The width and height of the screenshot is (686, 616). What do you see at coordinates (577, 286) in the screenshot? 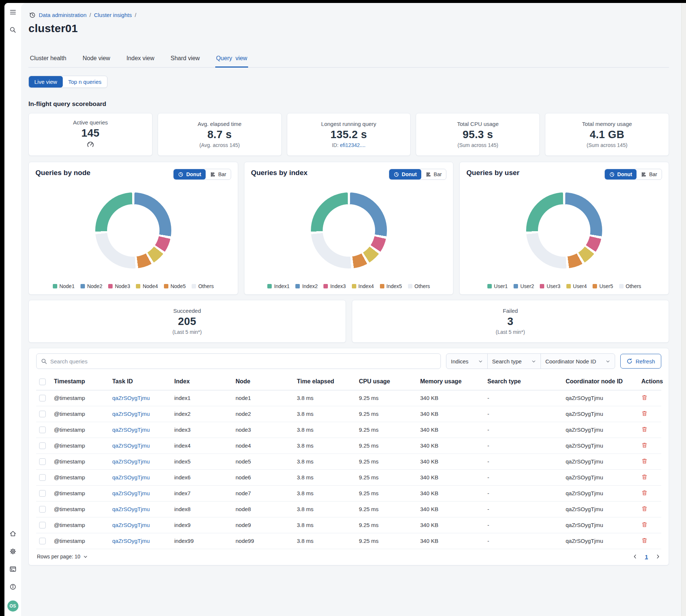
I see `legend-item: User4` at bounding box center [577, 286].